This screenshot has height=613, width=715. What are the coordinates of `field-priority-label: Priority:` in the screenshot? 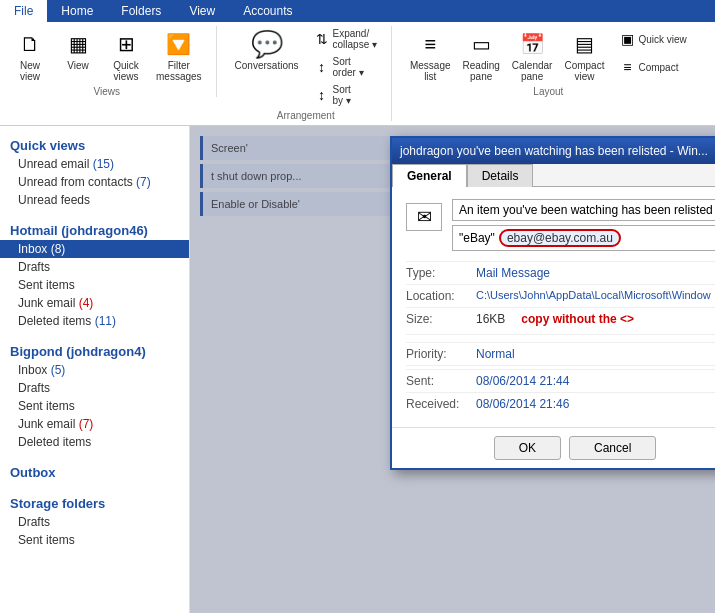 It's located at (441, 354).